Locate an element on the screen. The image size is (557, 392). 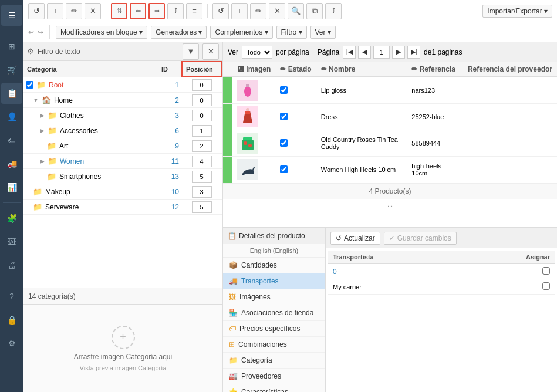
filter-clear-button: ✕ is located at coordinates (211, 52).